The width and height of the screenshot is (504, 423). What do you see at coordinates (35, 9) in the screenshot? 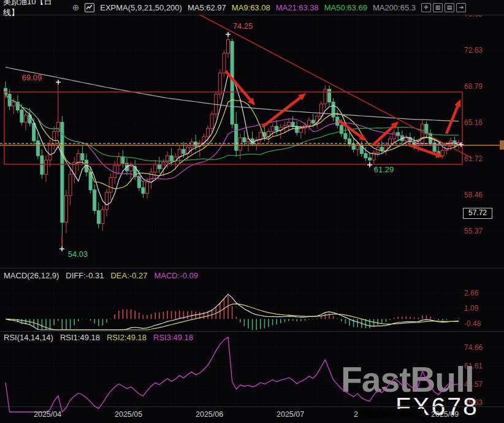
I see `instrument-title: 美原油10【日线】` at bounding box center [35, 9].